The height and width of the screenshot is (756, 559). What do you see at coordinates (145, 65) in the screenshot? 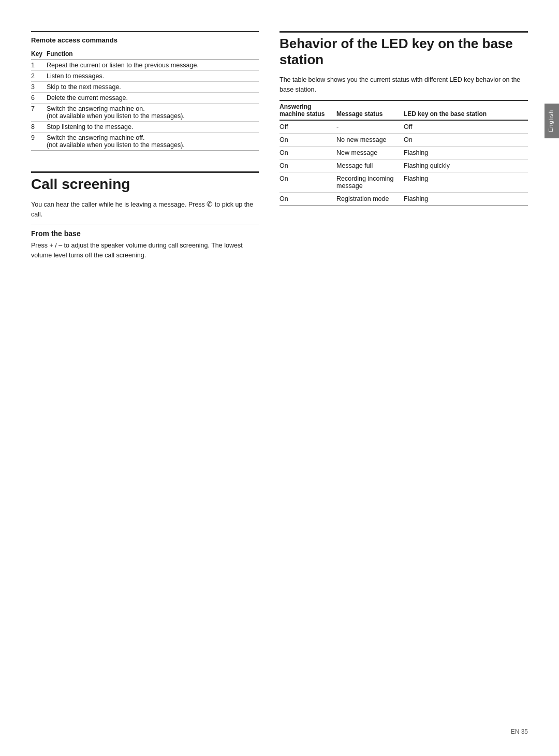
I see `commands-table-row: 1Repeat the current or listen to the pre…` at bounding box center [145, 65].